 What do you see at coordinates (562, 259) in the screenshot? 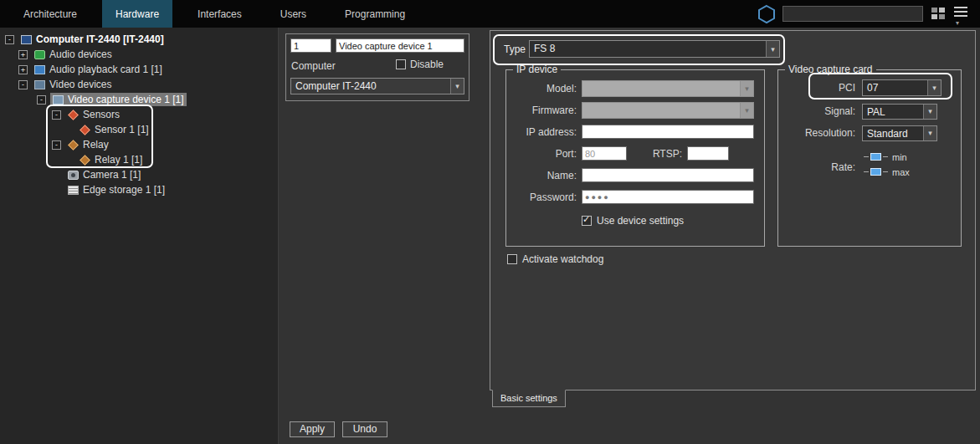
I see `activate-watchdog-label: Activate watchdog` at bounding box center [562, 259].